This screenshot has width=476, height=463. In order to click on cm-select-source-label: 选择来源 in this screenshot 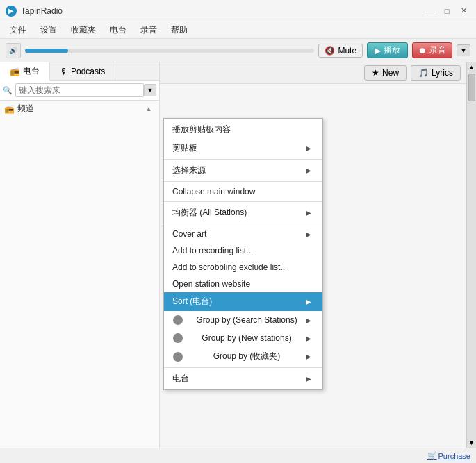, I will do `click(189, 171)`.